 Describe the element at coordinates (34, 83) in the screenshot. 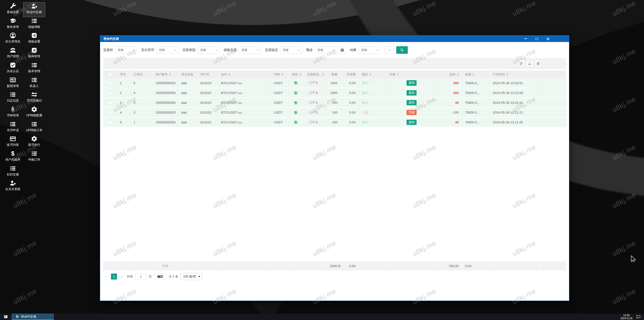

I see `desktop-icon: 机器人` at that location.